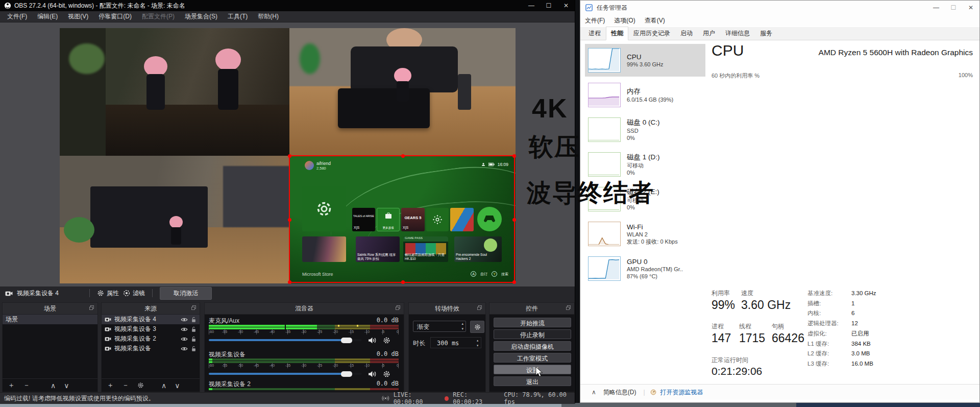  What do you see at coordinates (53, 386) in the screenshot?
I see `scene-up-button: ∧` at bounding box center [53, 386].